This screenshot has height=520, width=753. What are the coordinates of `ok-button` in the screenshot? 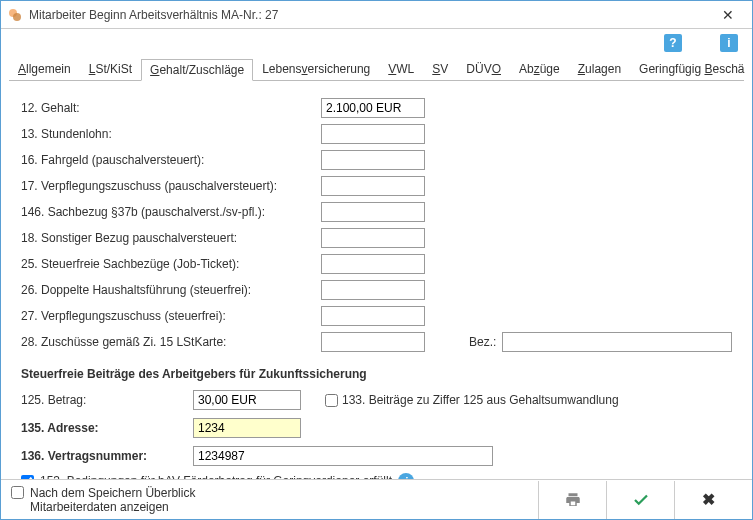 It's located at (640, 500).